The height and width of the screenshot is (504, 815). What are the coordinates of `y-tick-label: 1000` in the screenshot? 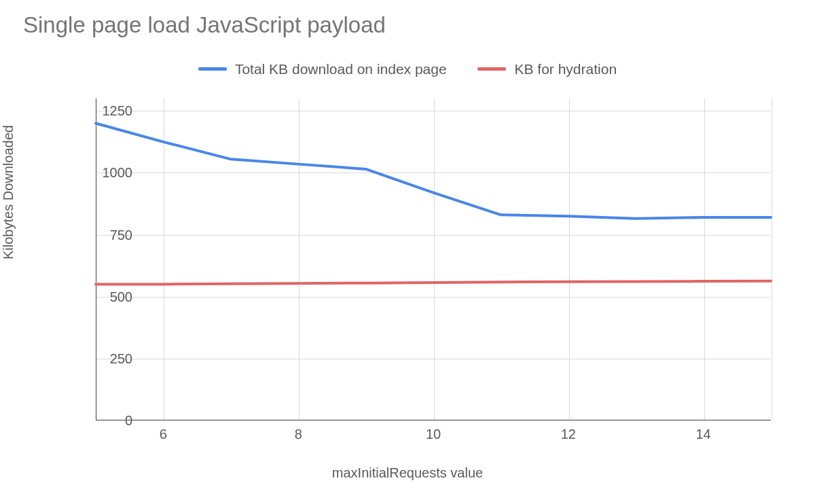 It's located at (102, 173).